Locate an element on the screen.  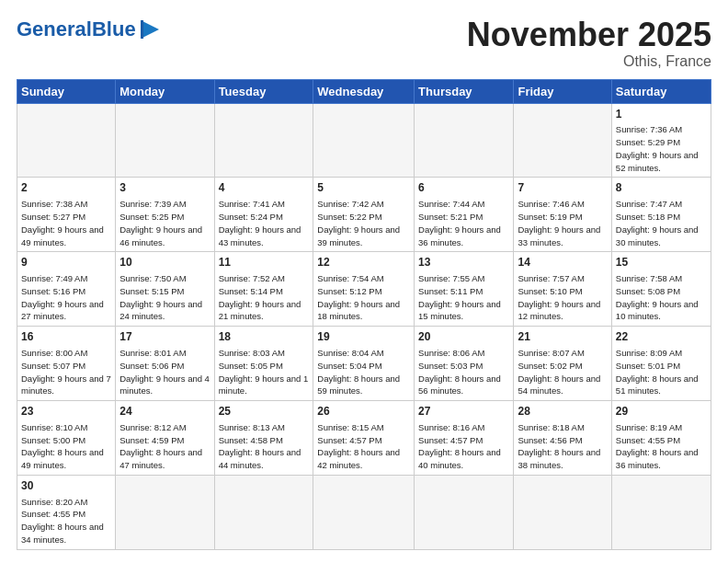
day-number: 25 is located at coordinates (265, 412).